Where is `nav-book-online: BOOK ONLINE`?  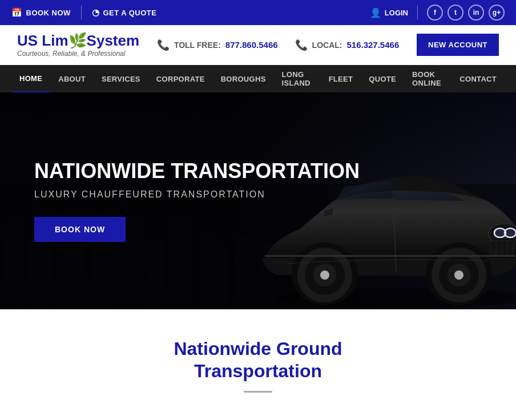
nav-book-online: BOOK ONLINE is located at coordinates (428, 79).